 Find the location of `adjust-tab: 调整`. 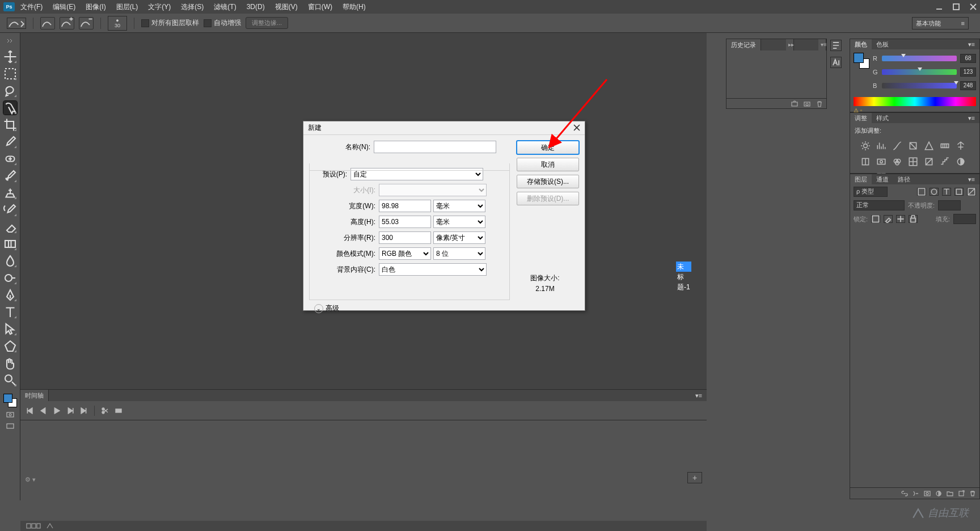

adjust-tab: 调整 is located at coordinates (861, 118).